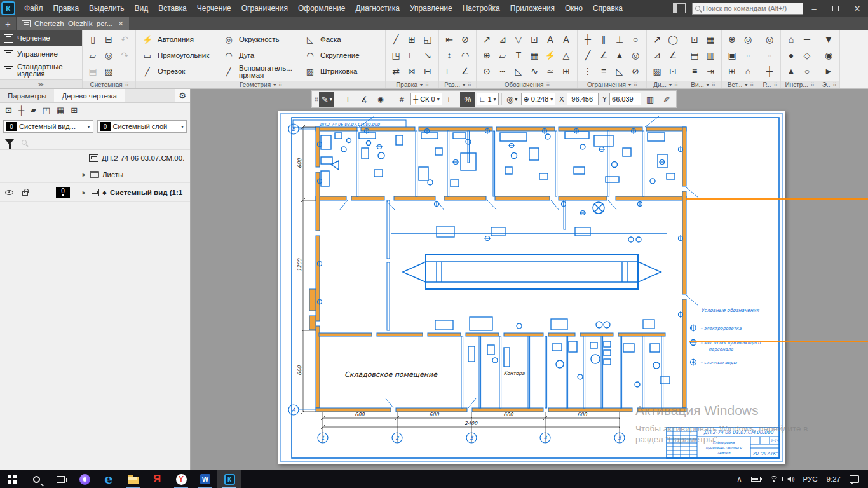 This screenshot has width=868, height=488. Describe the element at coordinates (748, 55) in the screenshot. I see `tool-icon: ▫` at that location.